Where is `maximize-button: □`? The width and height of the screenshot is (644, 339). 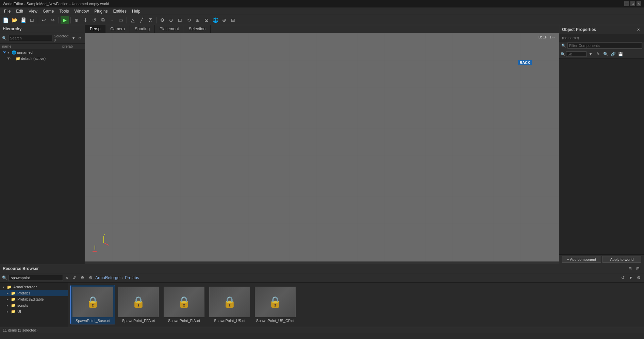
maximize-button: □ is located at coordinates (633, 4).